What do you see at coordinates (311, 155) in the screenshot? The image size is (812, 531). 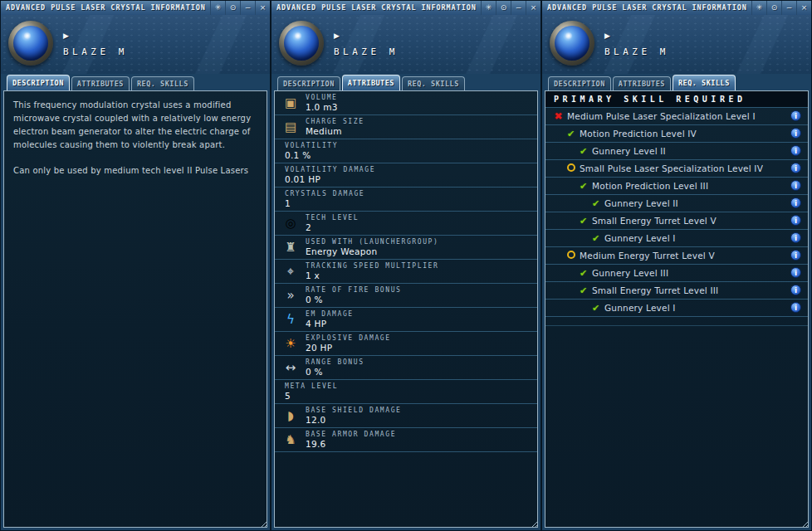 I see `attribute-value: 0.1 %` at bounding box center [311, 155].